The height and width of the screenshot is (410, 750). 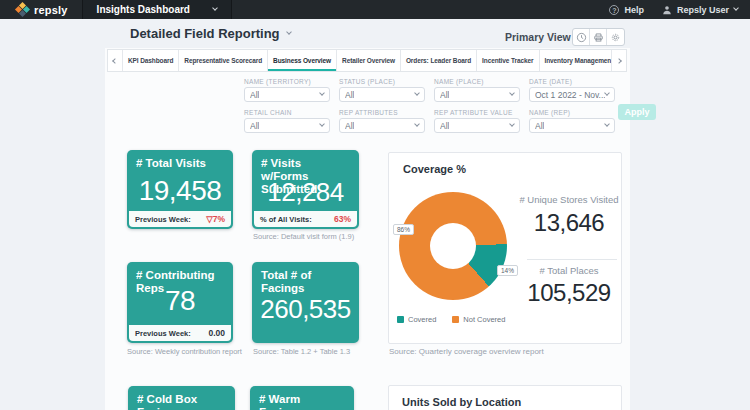 What do you see at coordinates (477, 90) in the screenshot?
I see `filter-name-place: NAME (PLACE) All` at bounding box center [477, 90].